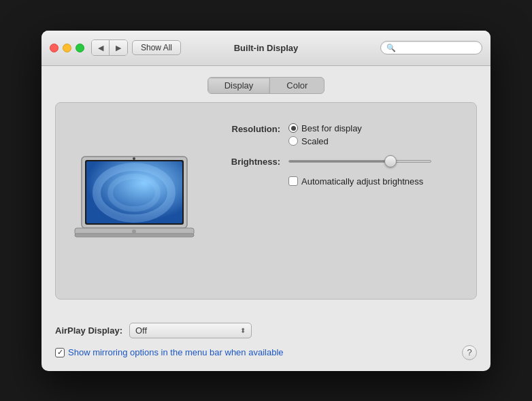 This screenshot has width=532, height=401. Describe the element at coordinates (341, 135) in the screenshot. I see `resolution-setting: Resolution: Best for display Scaled` at that location.